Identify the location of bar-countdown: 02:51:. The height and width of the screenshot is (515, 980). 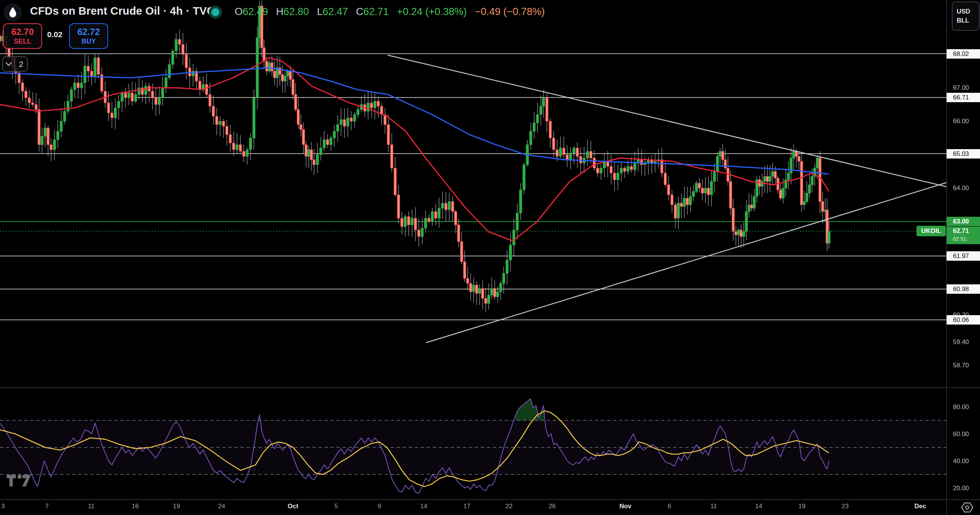
(963, 239).